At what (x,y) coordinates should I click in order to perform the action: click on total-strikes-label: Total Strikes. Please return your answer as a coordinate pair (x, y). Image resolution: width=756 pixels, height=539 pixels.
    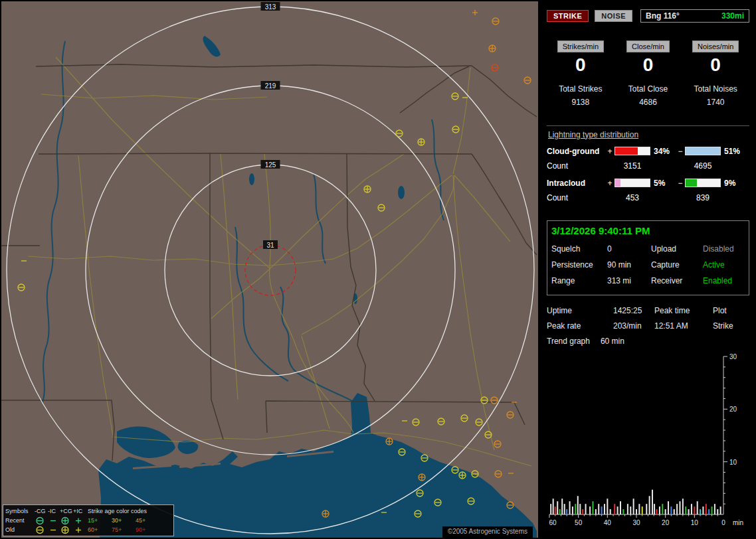
    Looking at the image, I should click on (581, 89).